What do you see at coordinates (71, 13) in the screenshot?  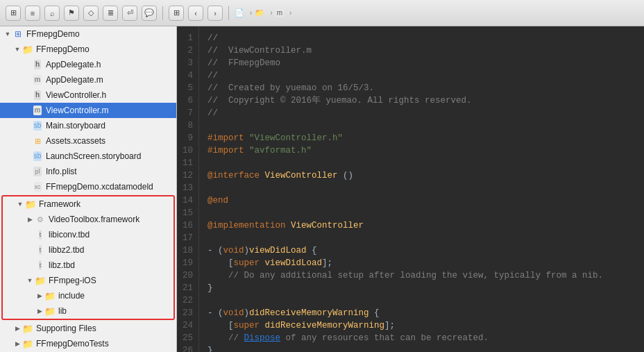 I see `warning-btn: ⚑` at bounding box center [71, 13].